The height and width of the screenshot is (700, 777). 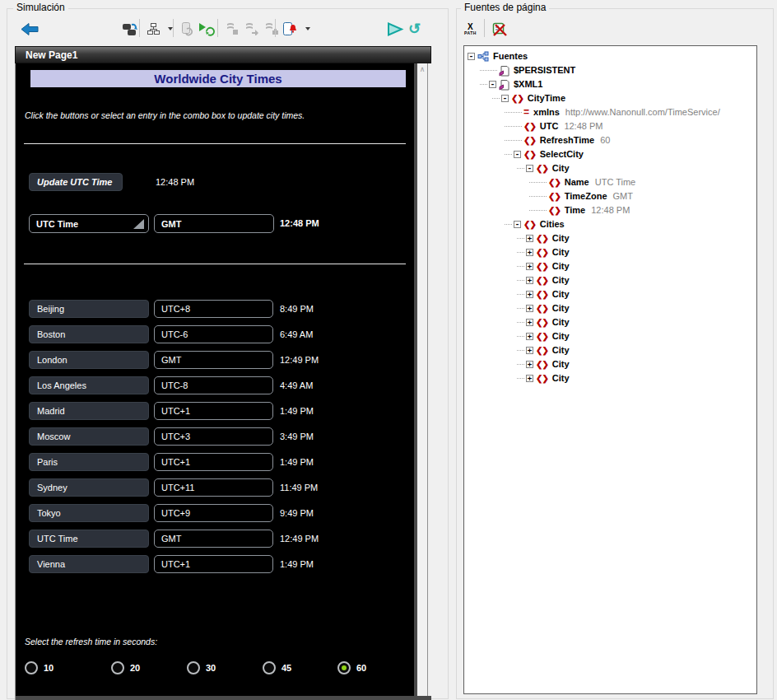 I want to click on tree-row: Cities, so click(x=611, y=224).